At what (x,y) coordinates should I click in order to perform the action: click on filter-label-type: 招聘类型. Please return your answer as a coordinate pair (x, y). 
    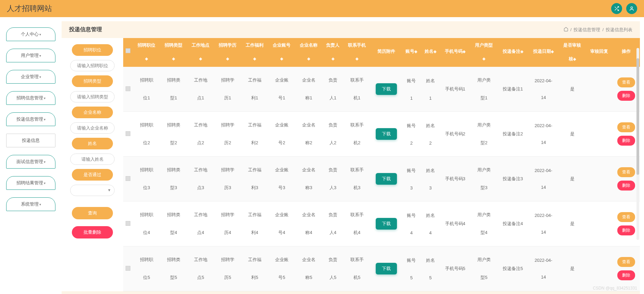
    Looking at the image, I should click on (92, 81).